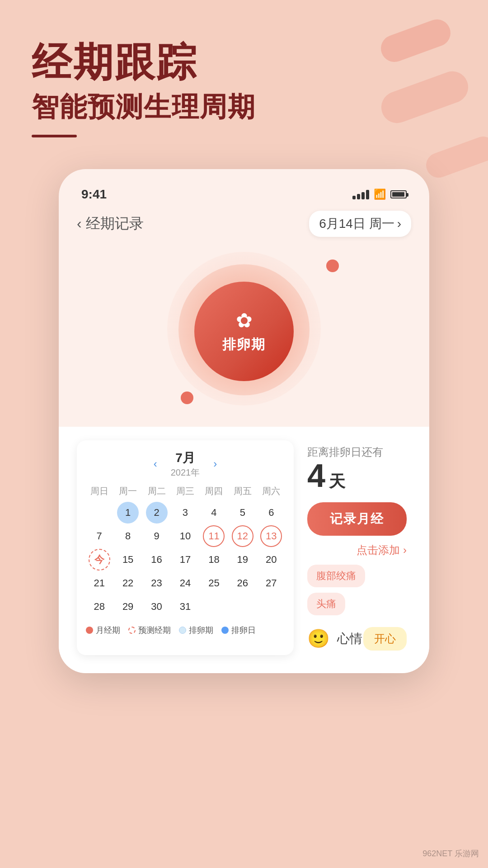 The image size is (488, 868). What do you see at coordinates (243, 513) in the screenshot?
I see `calendar-day-5: 5` at bounding box center [243, 513].